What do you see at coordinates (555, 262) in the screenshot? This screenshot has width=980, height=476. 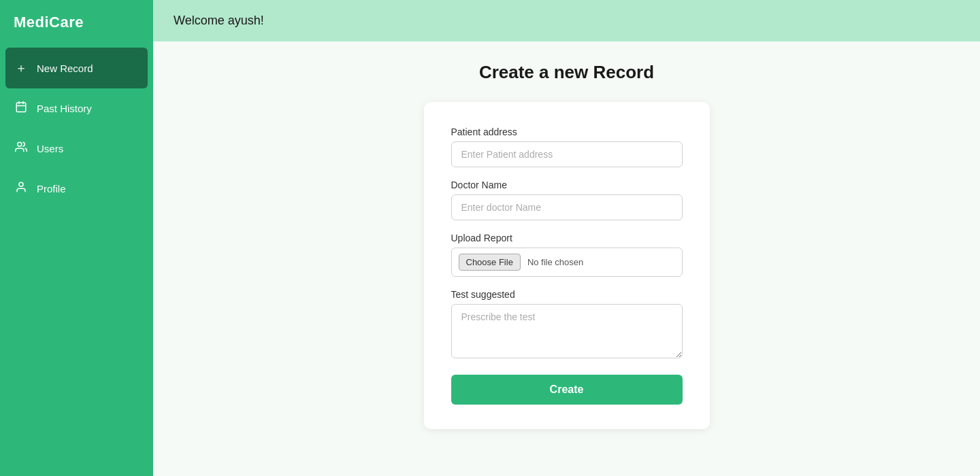 I see `no-file-text: No file chosen` at bounding box center [555, 262].